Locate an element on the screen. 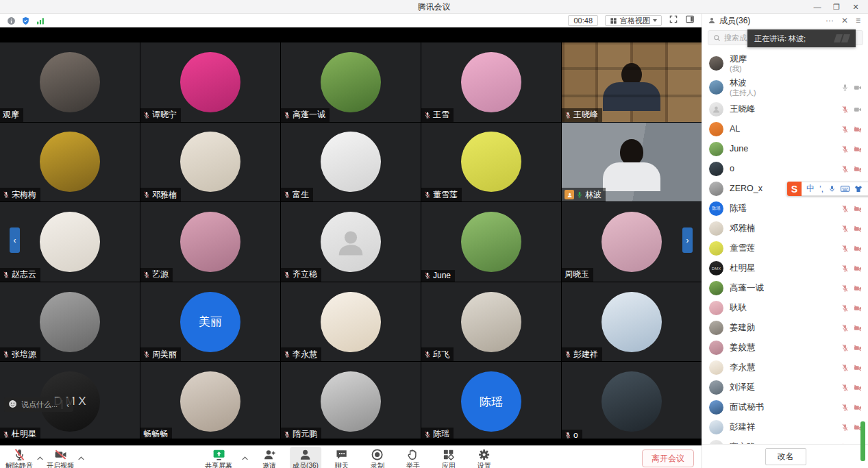 The height and width of the screenshot is (468, 868). video-tile: 王雪 is located at coordinates (491, 82).